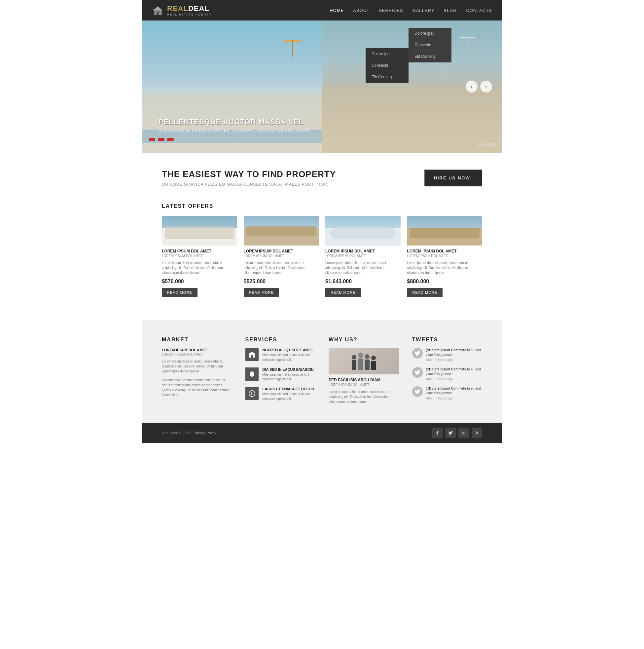  Describe the element at coordinates (451, 433) in the screenshot. I see `social-twitter` at that location.